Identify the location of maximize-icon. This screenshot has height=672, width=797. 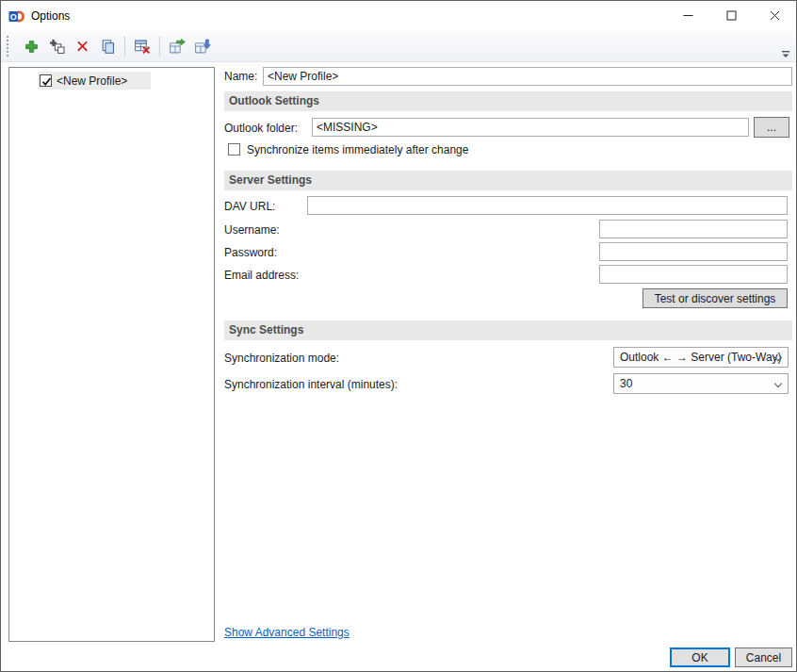
(731, 15).